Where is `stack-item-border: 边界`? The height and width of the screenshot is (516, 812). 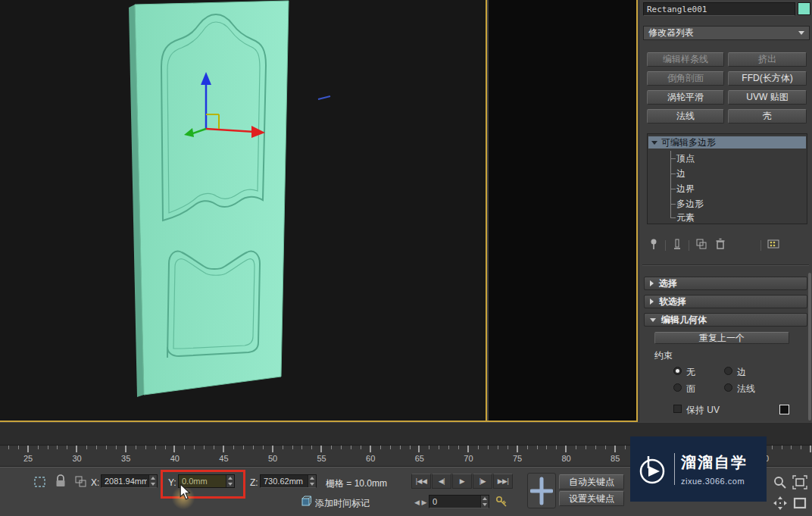 stack-item-border: 边界 is located at coordinates (686, 189).